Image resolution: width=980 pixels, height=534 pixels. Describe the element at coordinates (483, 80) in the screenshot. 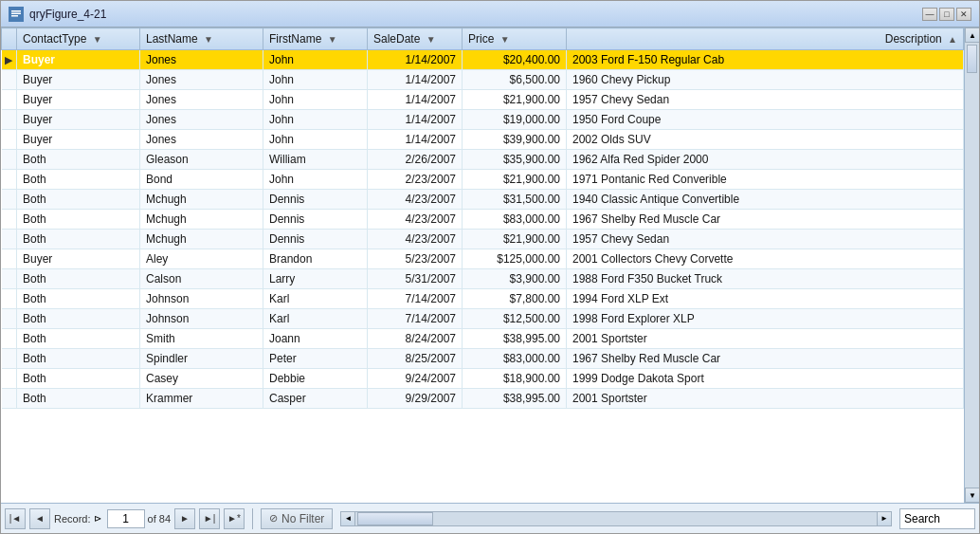

I see `table-row: BuyerJonesJohn1/14/2007$6,500.001960 Che…` at that location.